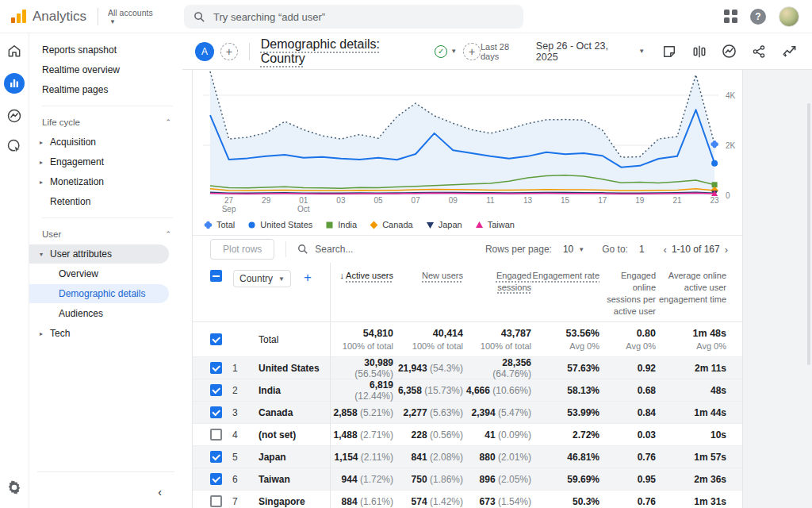 This screenshot has height=508, width=812. Describe the element at coordinates (130, 17) in the screenshot. I see `account-picker: All accounts ▼` at that location.